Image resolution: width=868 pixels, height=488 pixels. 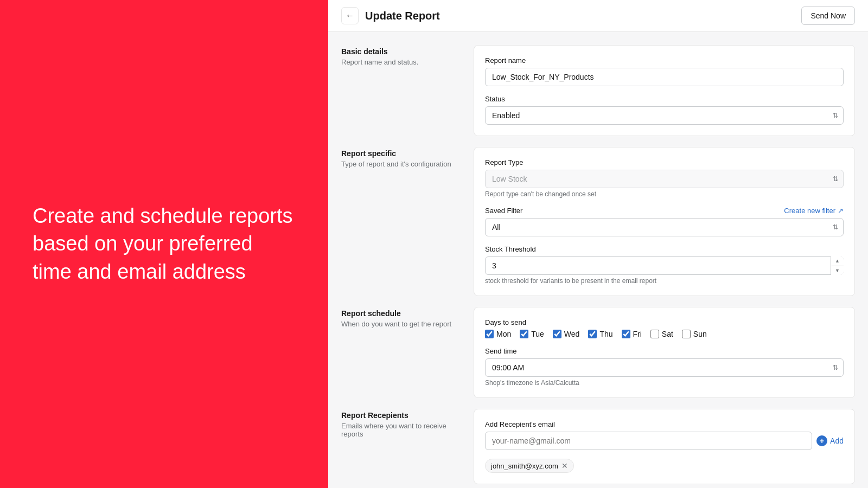 What do you see at coordinates (828, 16) in the screenshot?
I see `send-now-button: Send Now` at bounding box center [828, 16].